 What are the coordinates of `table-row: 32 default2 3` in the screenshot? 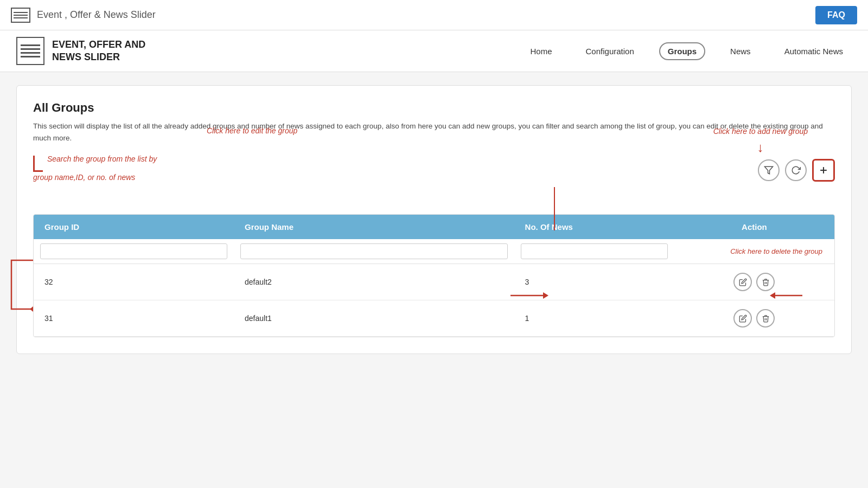 It's located at (434, 282).